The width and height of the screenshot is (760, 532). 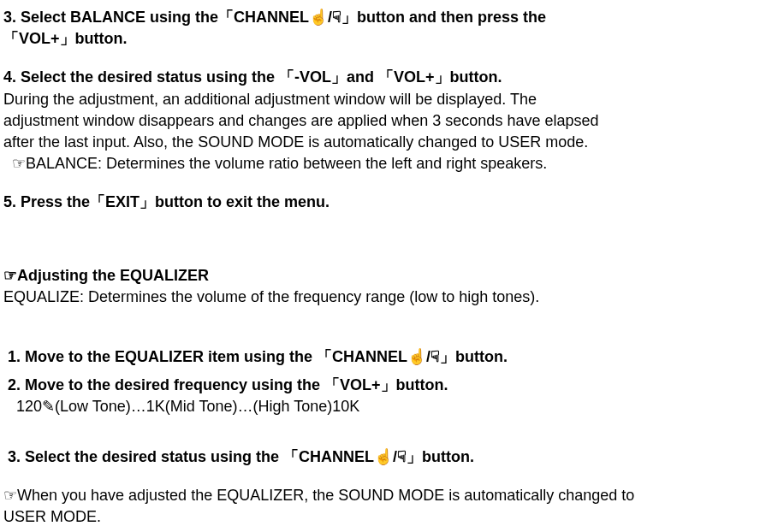 I want to click on step-3: 3. Select BALANCE using the「CHANNEL☝/☟」b…, so click(x=380, y=28).